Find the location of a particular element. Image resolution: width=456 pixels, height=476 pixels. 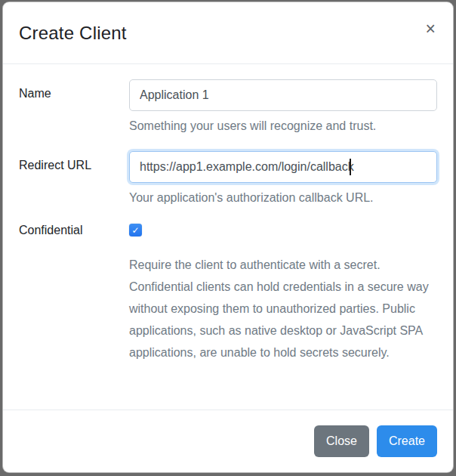

modal-header: Create Client × is located at coordinates (228, 33).